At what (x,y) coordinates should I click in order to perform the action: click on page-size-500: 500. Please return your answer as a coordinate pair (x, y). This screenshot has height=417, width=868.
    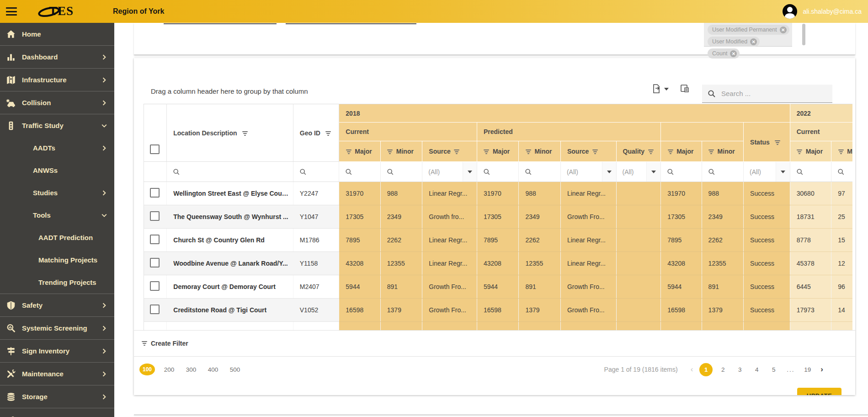
    Looking at the image, I should click on (235, 369).